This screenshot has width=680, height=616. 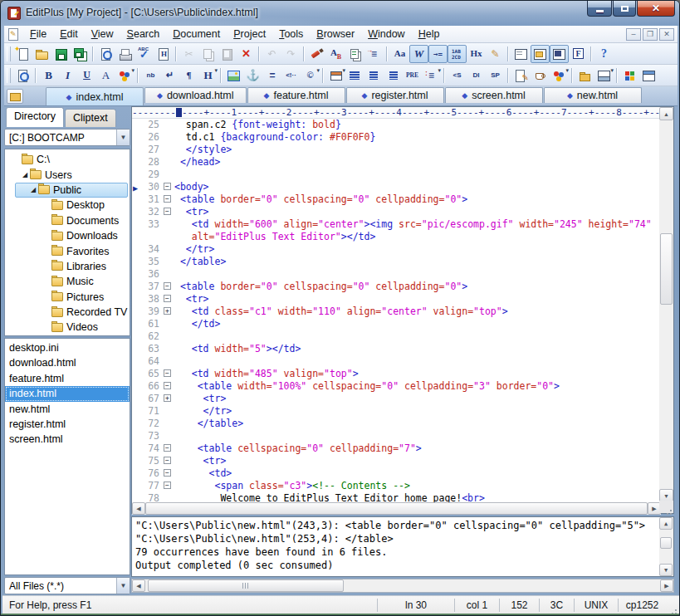 What do you see at coordinates (666, 546) in the screenshot?
I see `output-vertical-scrollbar: ▲ ▼` at bounding box center [666, 546].